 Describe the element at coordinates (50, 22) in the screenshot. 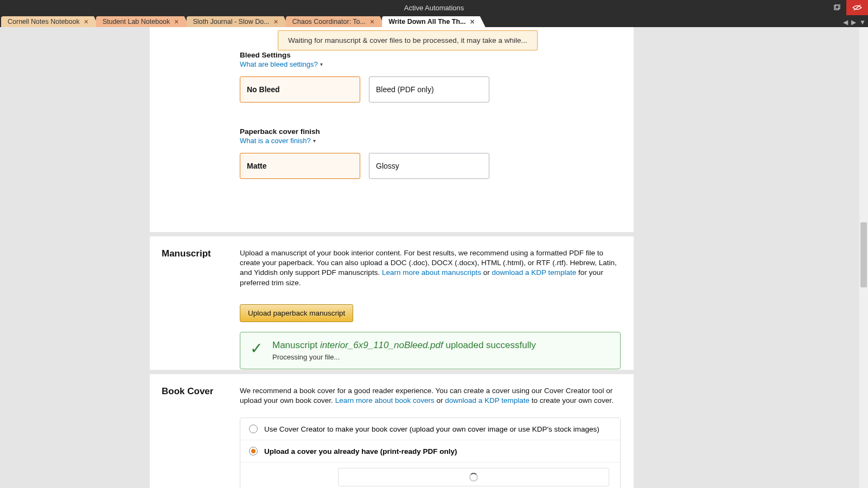

I see `tab-cornell: Cornell Notes Notebook ×` at that location.